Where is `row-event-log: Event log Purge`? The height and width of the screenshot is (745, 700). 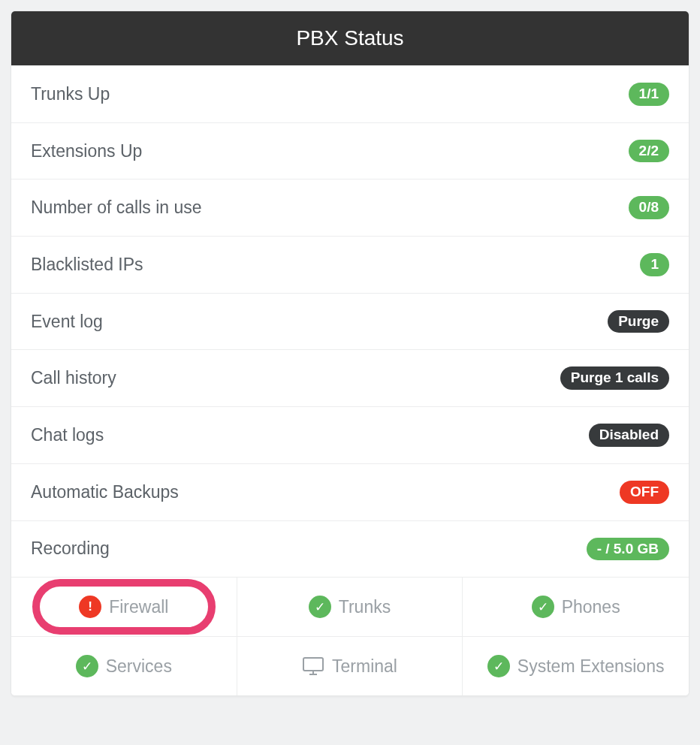 row-event-log: Event log Purge is located at coordinates (350, 321).